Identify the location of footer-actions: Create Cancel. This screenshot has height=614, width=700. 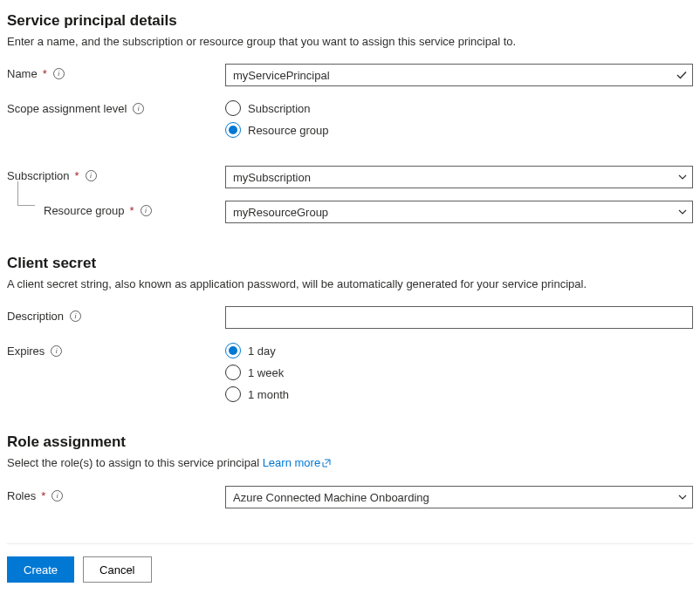
(350, 570).